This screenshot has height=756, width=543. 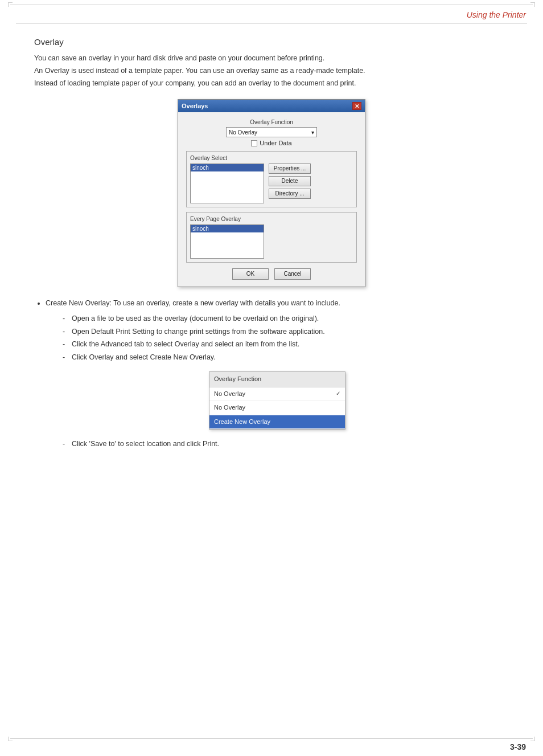 I want to click on ds-row-1-label: No Overlay, so click(x=230, y=394).